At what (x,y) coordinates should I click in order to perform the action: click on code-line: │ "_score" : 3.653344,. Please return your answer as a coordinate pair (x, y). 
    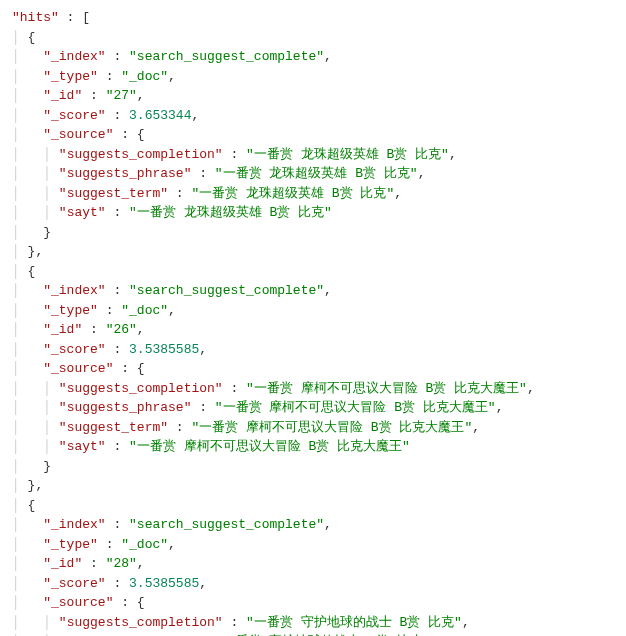
    Looking at the image, I should click on (313, 116).